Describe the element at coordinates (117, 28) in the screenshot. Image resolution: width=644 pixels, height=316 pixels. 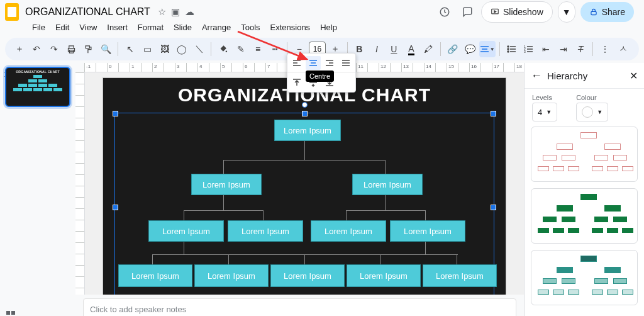
I see `menu-insert: Insert` at that location.